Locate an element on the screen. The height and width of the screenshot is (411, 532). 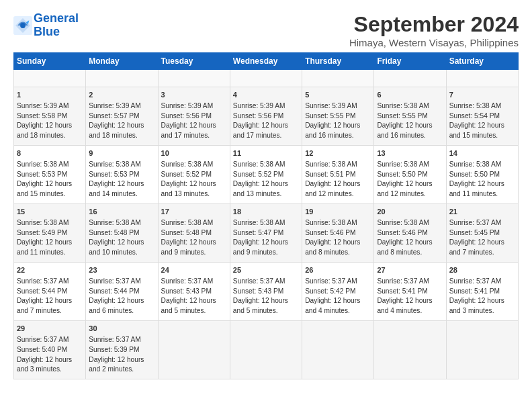
calendar-cell: 3Sunrise: 5:39 AMSunset: 5:56 PMDaylight… is located at coordinates (193, 116).